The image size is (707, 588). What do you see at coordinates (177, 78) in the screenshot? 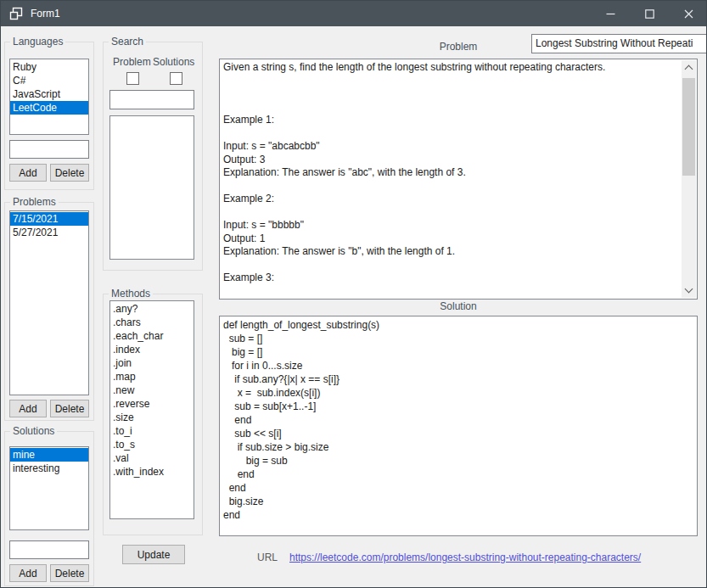
I see `search-solutions-checkbox` at bounding box center [177, 78].